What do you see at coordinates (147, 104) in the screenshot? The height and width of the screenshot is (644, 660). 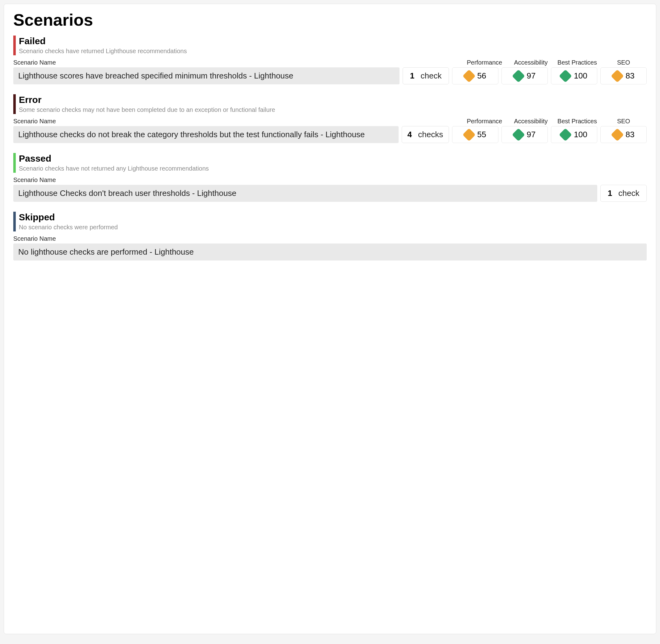 I see `section-heading: ErrorSome scenario checks may not have b…` at bounding box center [147, 104].